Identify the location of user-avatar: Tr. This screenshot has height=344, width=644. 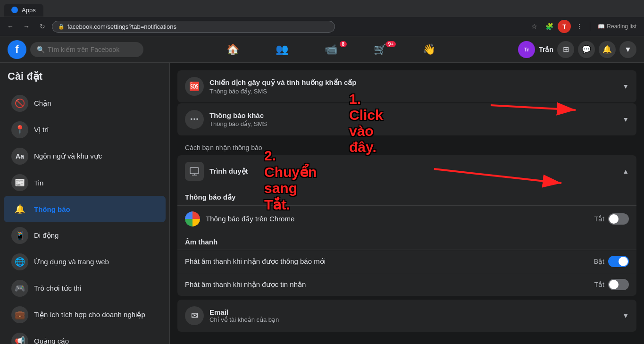
(527, 50).